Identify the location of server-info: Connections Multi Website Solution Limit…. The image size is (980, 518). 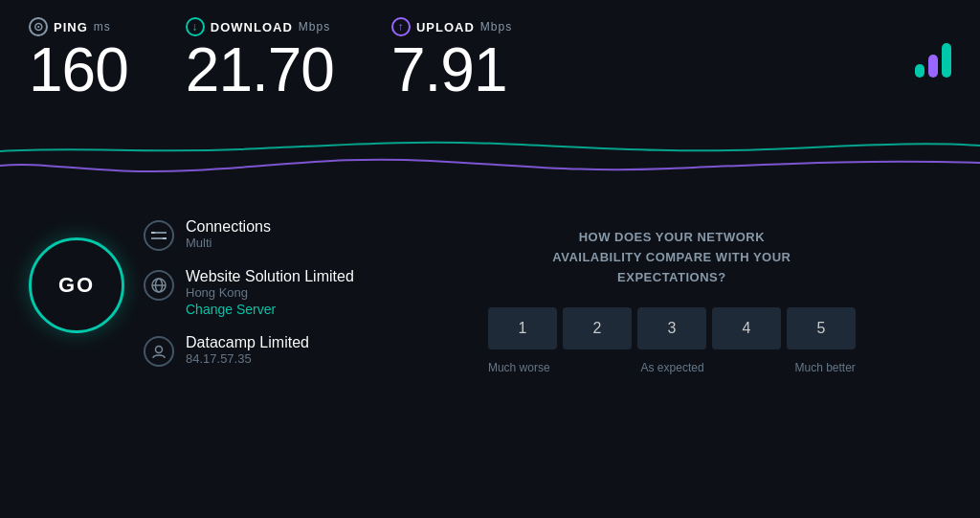
(249, 293).